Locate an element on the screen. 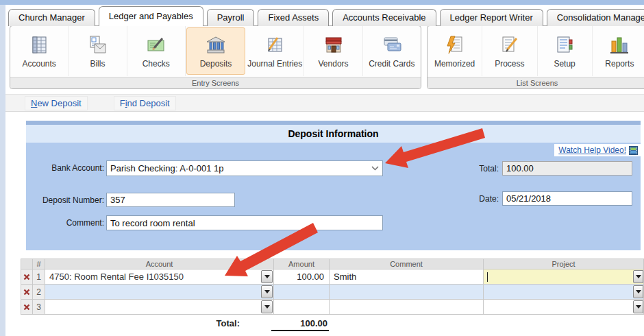 The height and width of the screenshot is (336, 644). reports-button-label: Reports is located at coordinates (619, 64).